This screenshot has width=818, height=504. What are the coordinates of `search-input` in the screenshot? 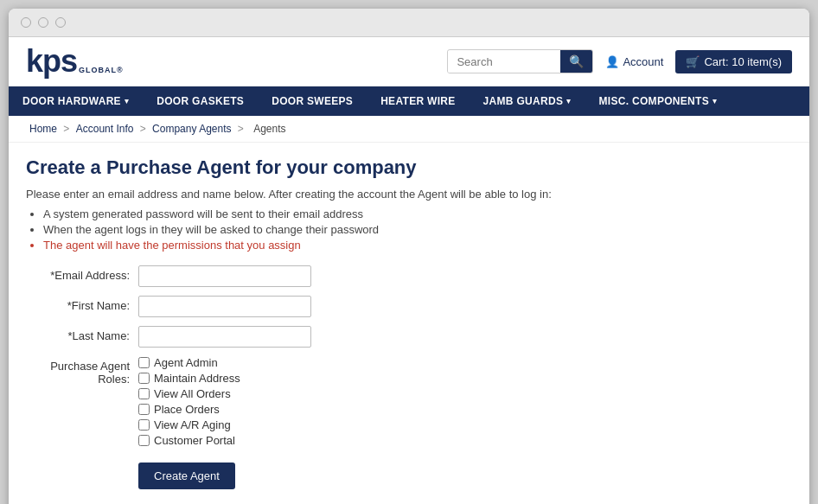 It's located at (504, 62).